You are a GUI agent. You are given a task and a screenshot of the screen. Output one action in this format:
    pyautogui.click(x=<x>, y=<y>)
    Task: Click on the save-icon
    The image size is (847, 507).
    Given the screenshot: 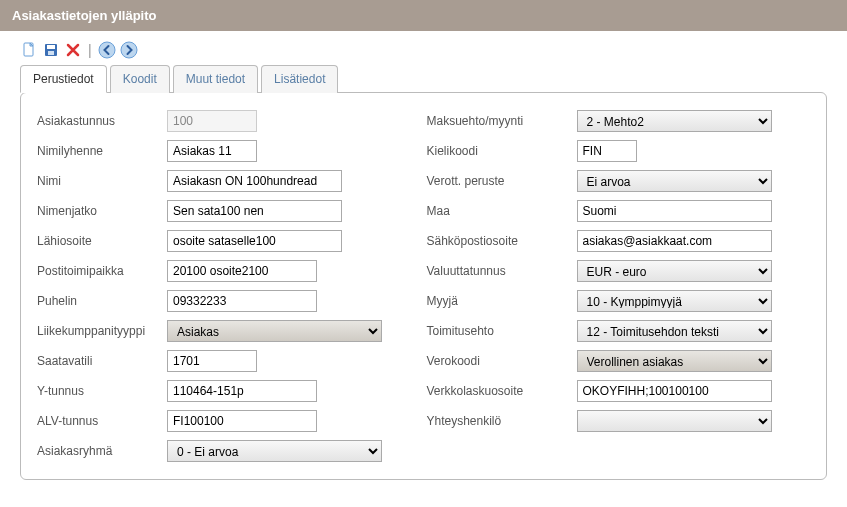 What is the action you would take?
    pyautogui.click(x=51, y=50)
    